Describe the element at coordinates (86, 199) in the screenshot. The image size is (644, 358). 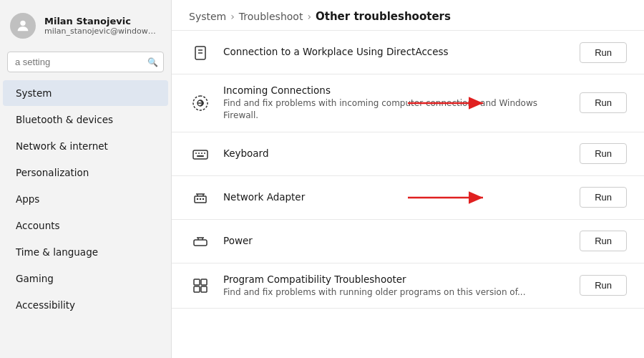
I see `sidebar-item-apps: Apps` at that location.